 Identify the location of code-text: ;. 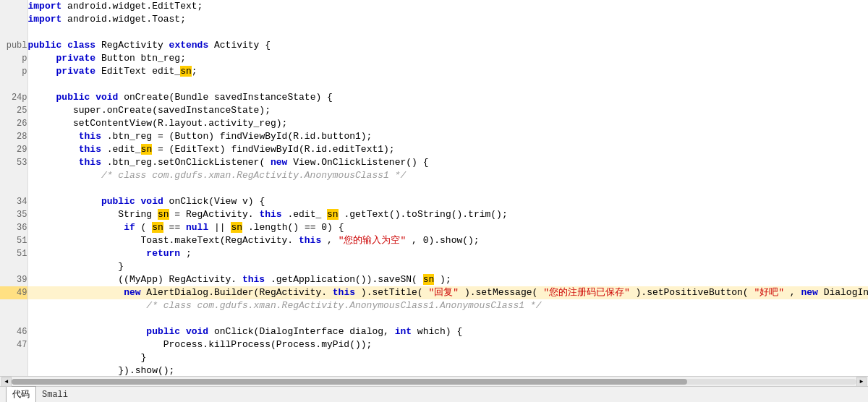
(195, 71).